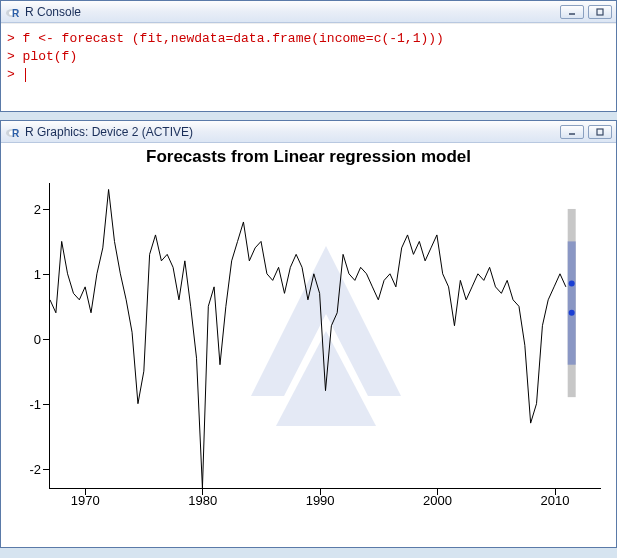  Describe the element at coordinates (308, 12) in the screenshot. I see `console-titlebar: R R Console` at that location.